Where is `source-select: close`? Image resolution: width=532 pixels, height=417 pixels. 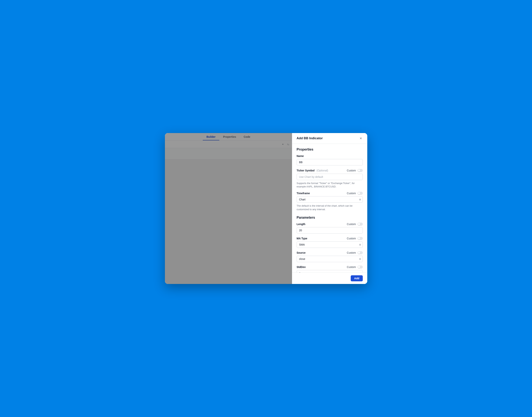
source-select: close is located at coordinates (330, 259).